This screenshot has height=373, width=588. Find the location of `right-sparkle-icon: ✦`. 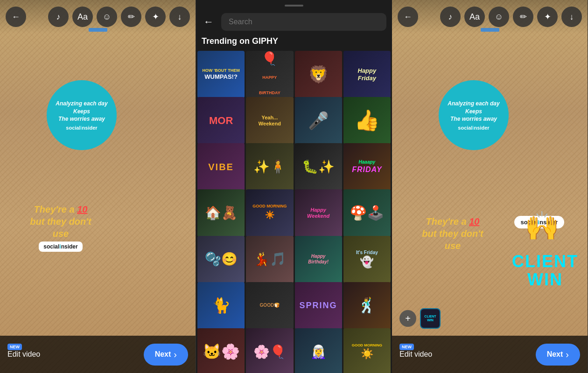

right-sparkle-icon: ✦ is located at coordinates (547, 17).